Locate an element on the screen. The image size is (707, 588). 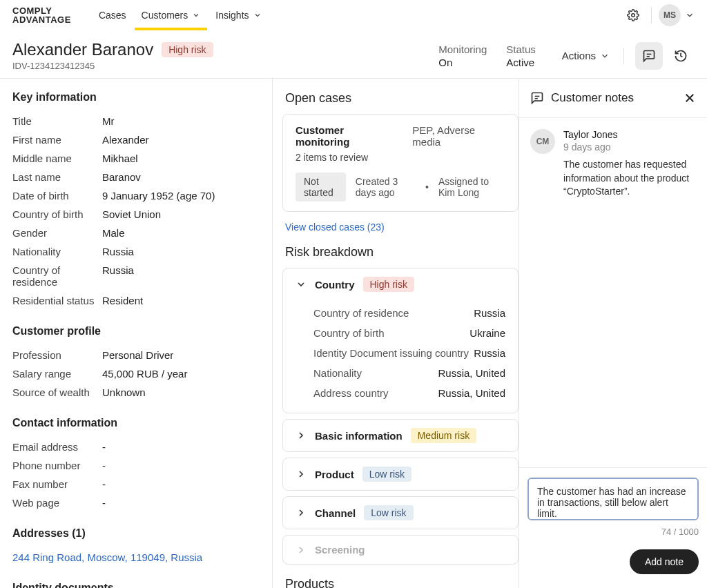
kv-label: Source of wealth is located at coordinates (57, 392).